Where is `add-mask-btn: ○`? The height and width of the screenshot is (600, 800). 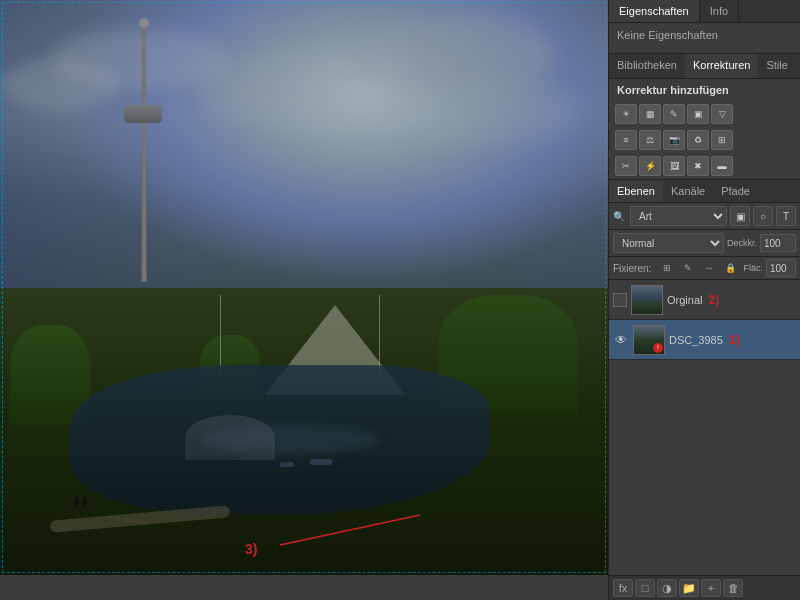
add-mask-btn: ○ is located at coordinates (763, 216).